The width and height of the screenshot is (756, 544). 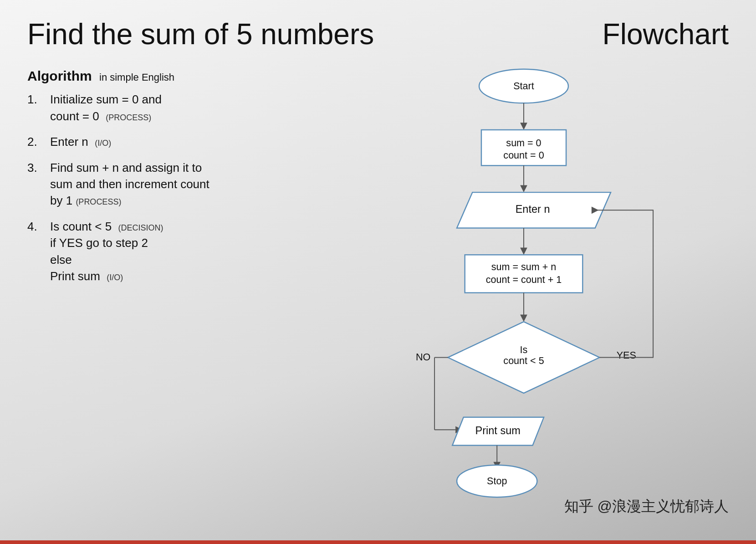 What do you see at coordinates (159, 108) in the screenshot?
I see `list-item: 1. Initialize sum = 0 andcount = 0 (PROC…` at bounding box center [159, 108].